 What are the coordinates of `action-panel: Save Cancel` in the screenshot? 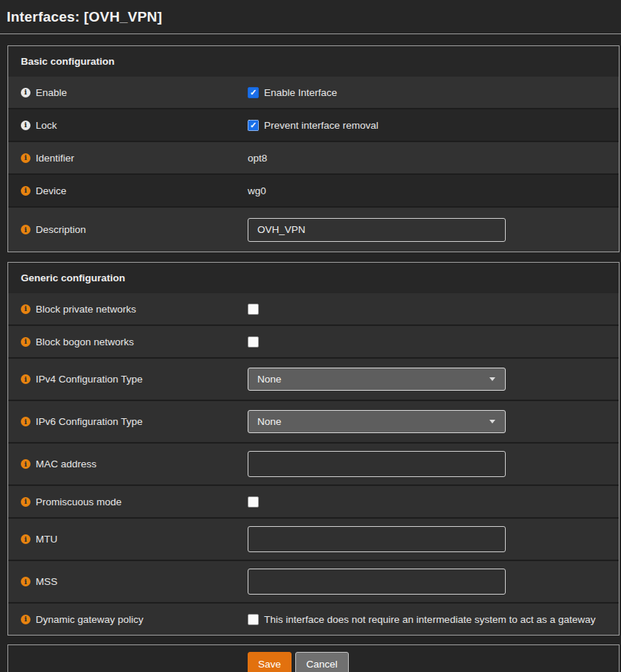 It's located at (314, 658).